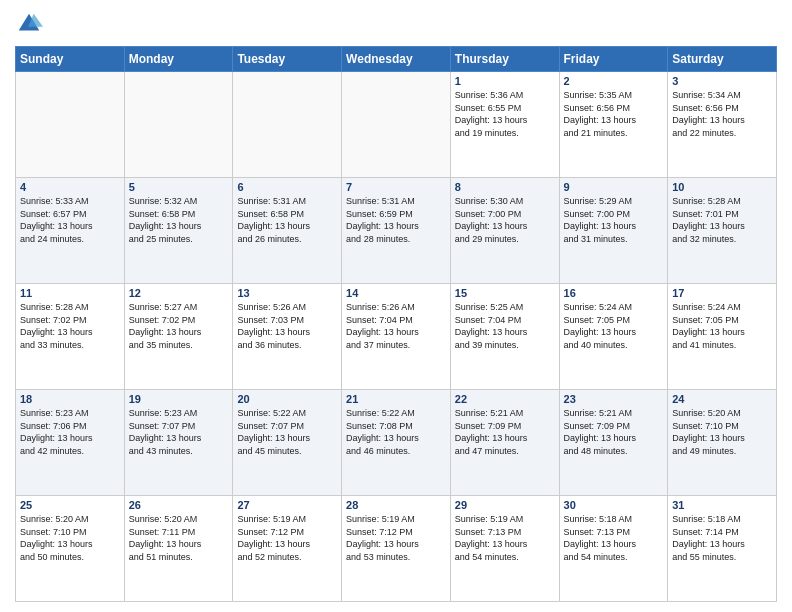  I want to click on day-number: 20, so click(287, 399).